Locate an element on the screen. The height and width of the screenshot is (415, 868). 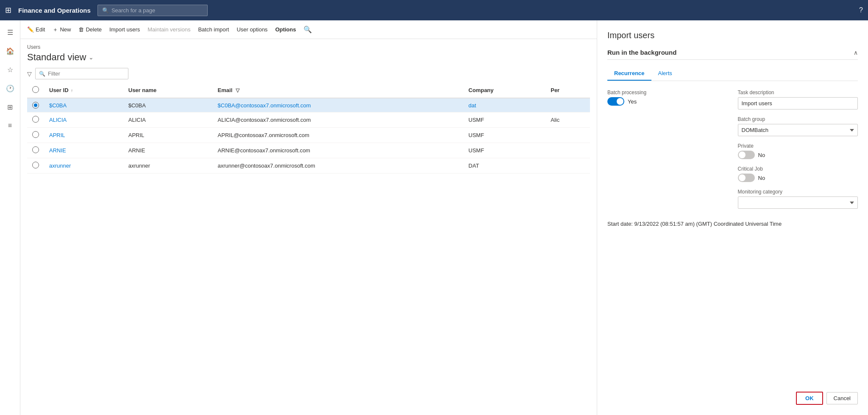
sidebar-favorites-icon: ☆ is located at coordinates (10, 70).